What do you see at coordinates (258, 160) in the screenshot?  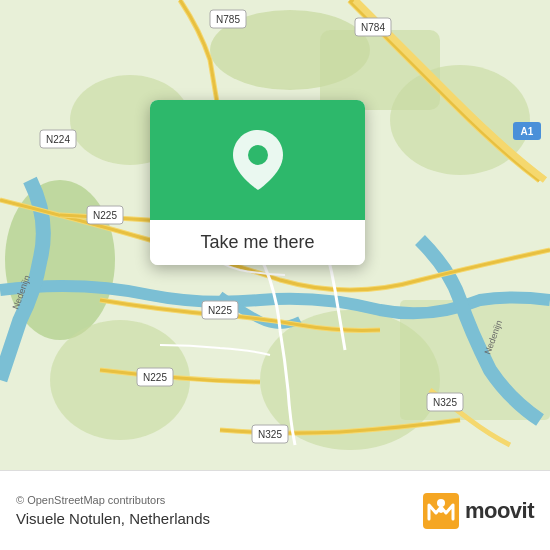 I see `location-pin-icon` at bounding box center [258, 160].